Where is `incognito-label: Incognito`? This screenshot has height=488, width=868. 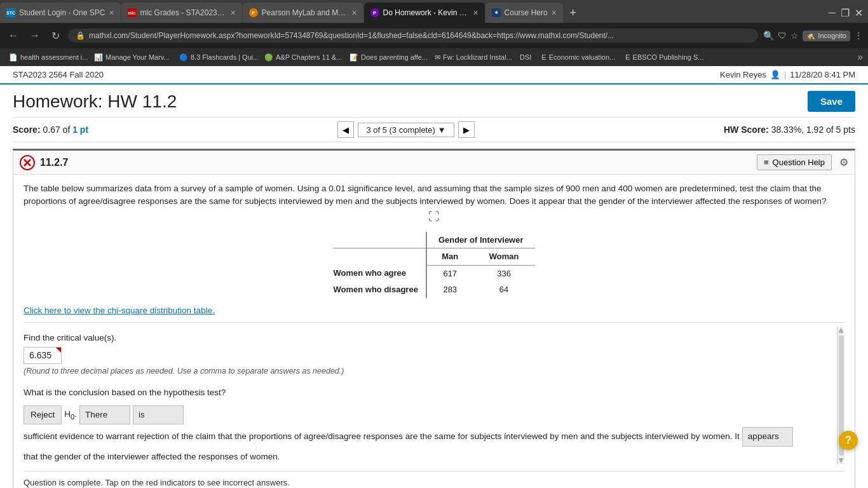
incognito-label: Incognito is located at coordinates (832, 36).